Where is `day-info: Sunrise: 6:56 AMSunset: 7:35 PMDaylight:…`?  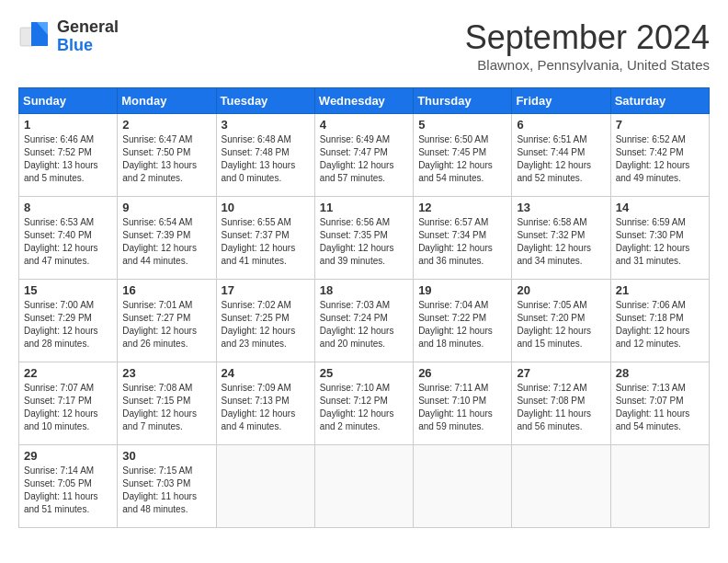
day-info: Sunrise: 6:56 AMSunset: 7:35 PMDaylight:… is located at coordinates (364, 242).